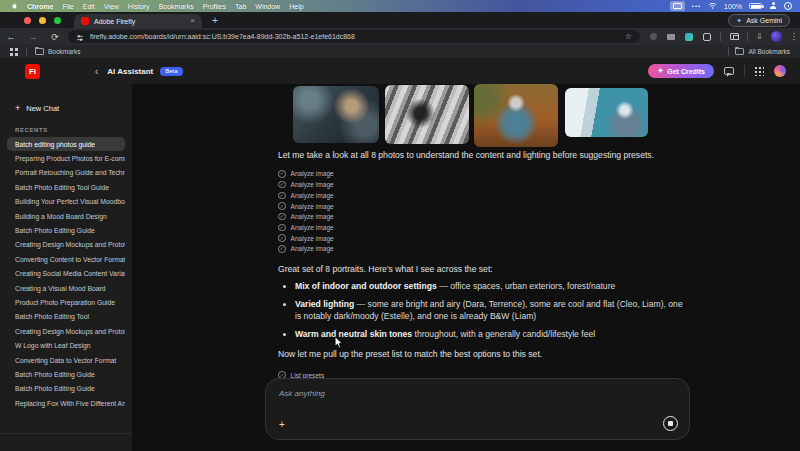  Describe the element at coordinates (112, 6) in the screenshot. I see `menubar-item-view: View` at that location.